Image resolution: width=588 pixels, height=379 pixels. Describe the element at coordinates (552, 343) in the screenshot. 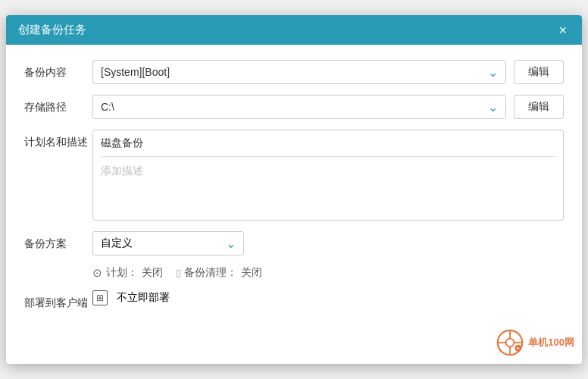

I see `watermark-site: 单机100网` at that location.